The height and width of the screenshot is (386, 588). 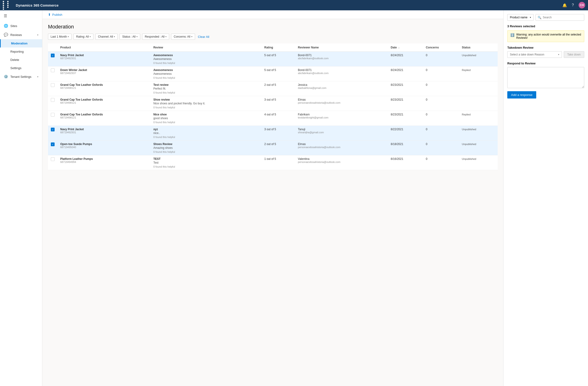 I want to click on reviewer-cell: Bond-0071 abcfabrikam@outlook.com, so click(x=341, y=74).